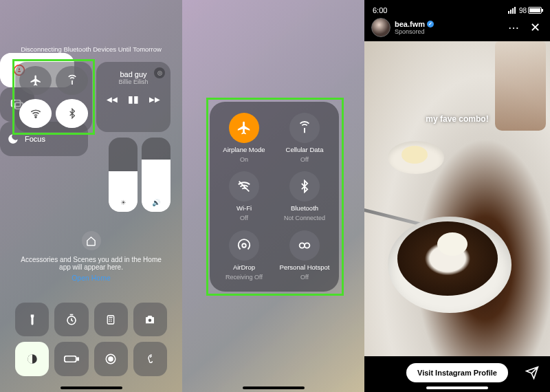  I want to click on airplane-label: Airplane Mode, so click(243, 150).